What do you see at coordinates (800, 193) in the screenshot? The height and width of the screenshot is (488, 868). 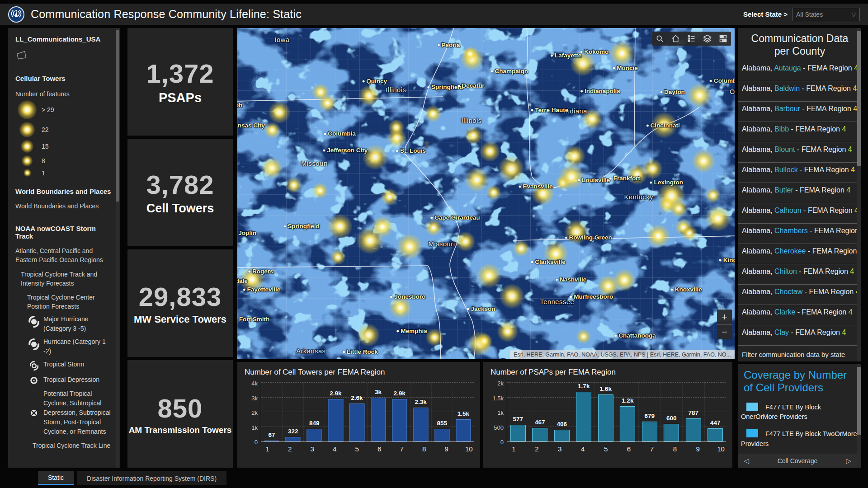 I see `county-row: Alabama, Butler - FEMA Region 4` at bounding box center [800, 193].